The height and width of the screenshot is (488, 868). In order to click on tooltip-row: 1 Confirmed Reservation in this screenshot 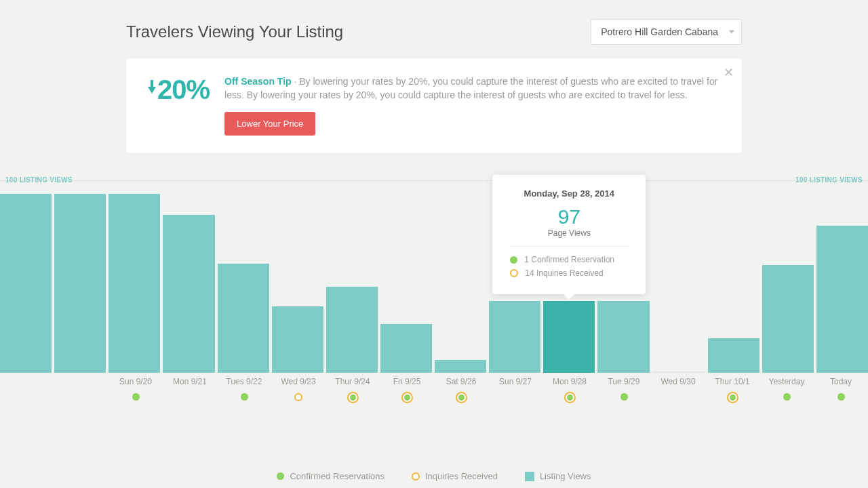, I will do `click(569, 260)`.